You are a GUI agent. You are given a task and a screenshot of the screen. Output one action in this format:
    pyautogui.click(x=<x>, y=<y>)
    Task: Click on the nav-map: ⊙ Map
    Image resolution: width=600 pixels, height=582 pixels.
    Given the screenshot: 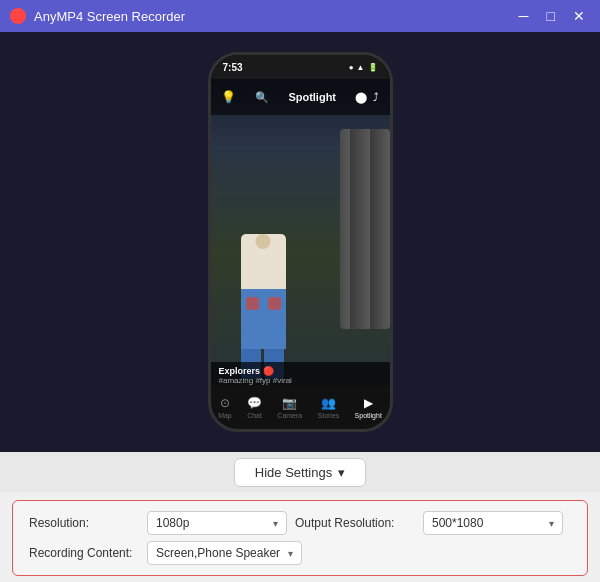 What is the action you would take?
    pyautogui.click(x=225, y=408)
    